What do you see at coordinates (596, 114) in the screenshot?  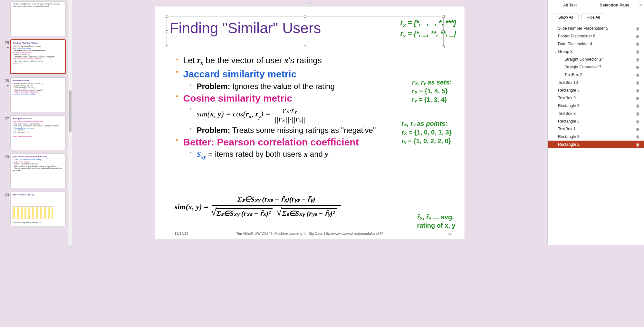 I see `selection-item: TextBox 8◉` at bounding box center [596, 114].